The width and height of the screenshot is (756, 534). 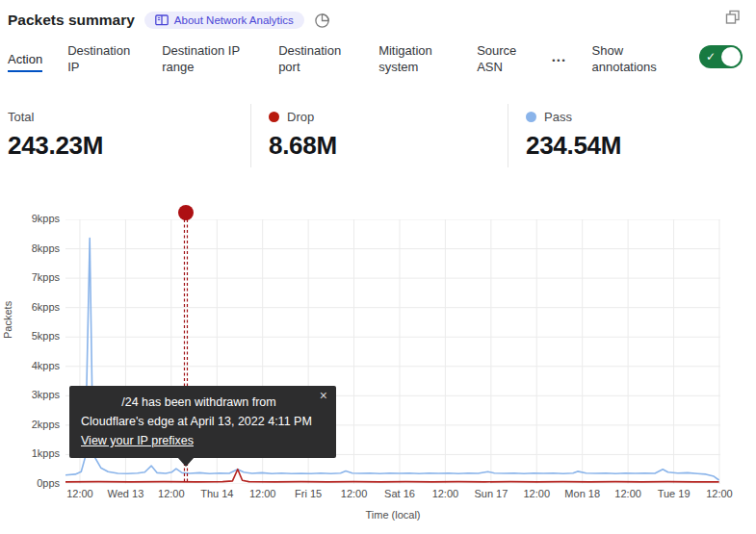 What do you see at coordinates (720, 57) in the screenshot?
I see `show-annotations-toggle: ✓` at bounding box center [720, 57].